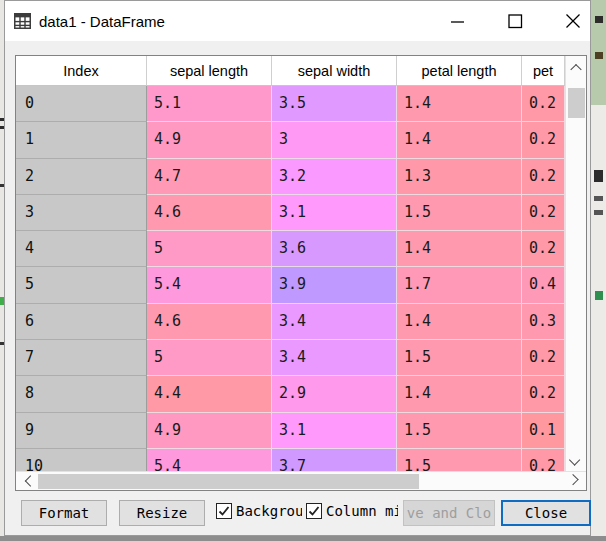 The width and height of the screenshot is (606, 541). Describe the element at coordinates (573, 21) in the screenshot. I see `window-close-button` at that location.